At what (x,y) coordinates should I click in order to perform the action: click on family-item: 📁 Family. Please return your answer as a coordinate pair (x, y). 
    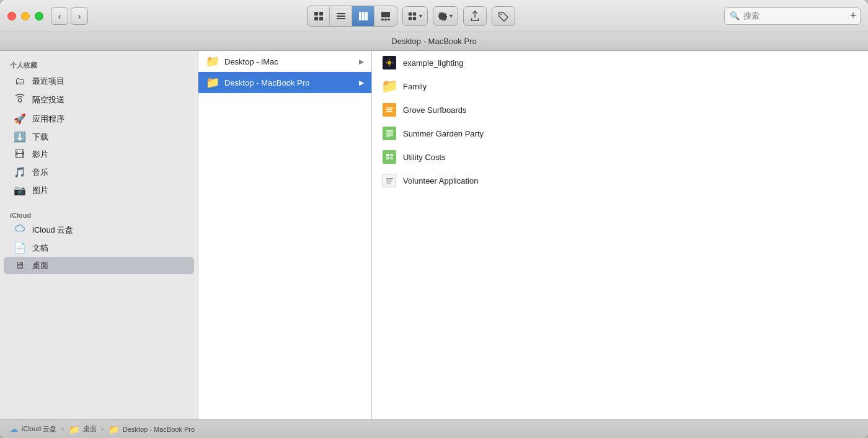
    Looking at the image, I should click on (620, 86).